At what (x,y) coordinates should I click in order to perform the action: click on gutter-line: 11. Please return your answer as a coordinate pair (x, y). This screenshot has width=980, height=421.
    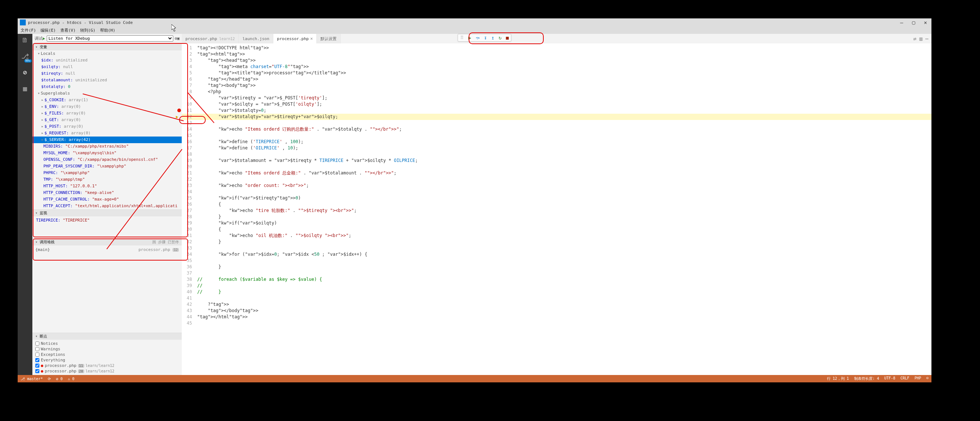
    Looking at the image, I should click on (187, 110).